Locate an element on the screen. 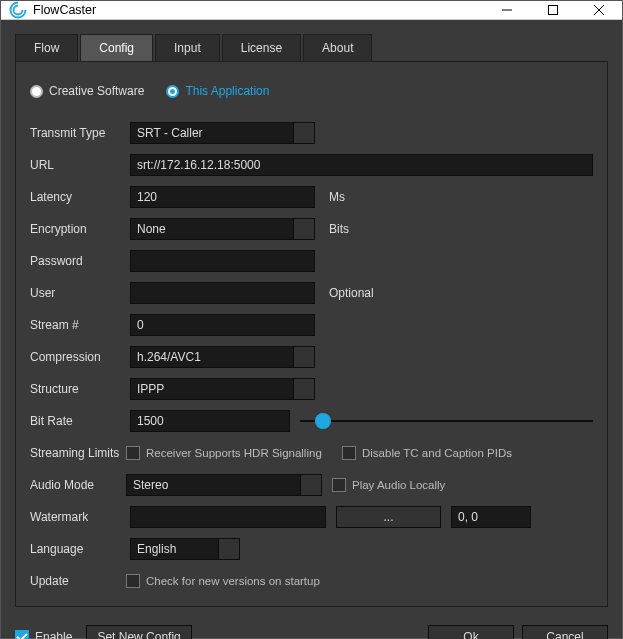 The height and width of the screenshot is (639, 623). label-language: Language is located at coordinates (75, 549).